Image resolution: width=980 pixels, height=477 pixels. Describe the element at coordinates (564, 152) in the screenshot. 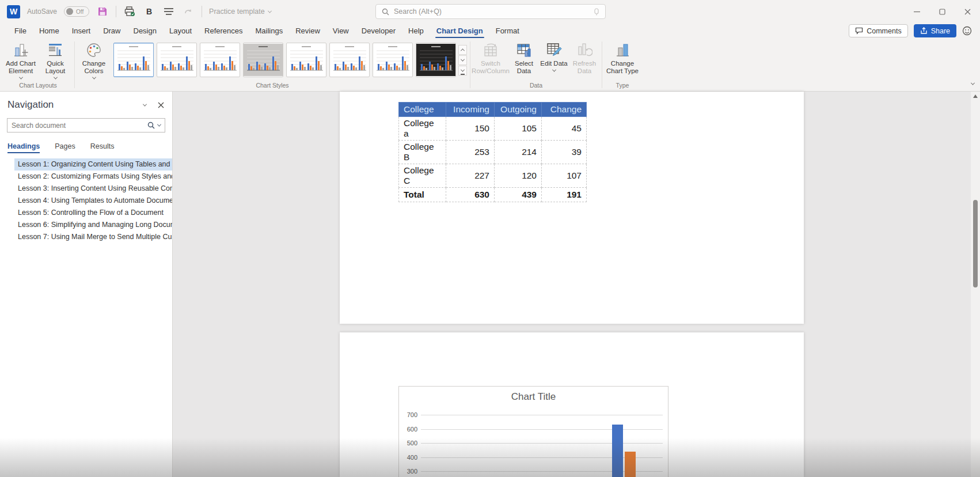

I see `table-cell: 39` at that location.